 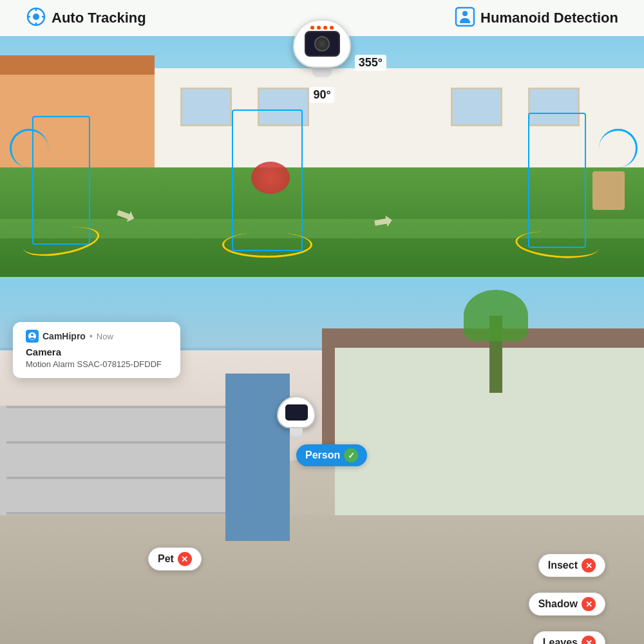 What do you see at coordinates (323, 455) in the screenshot?
I see `person-label: Person` at bounding box center [323, 455].